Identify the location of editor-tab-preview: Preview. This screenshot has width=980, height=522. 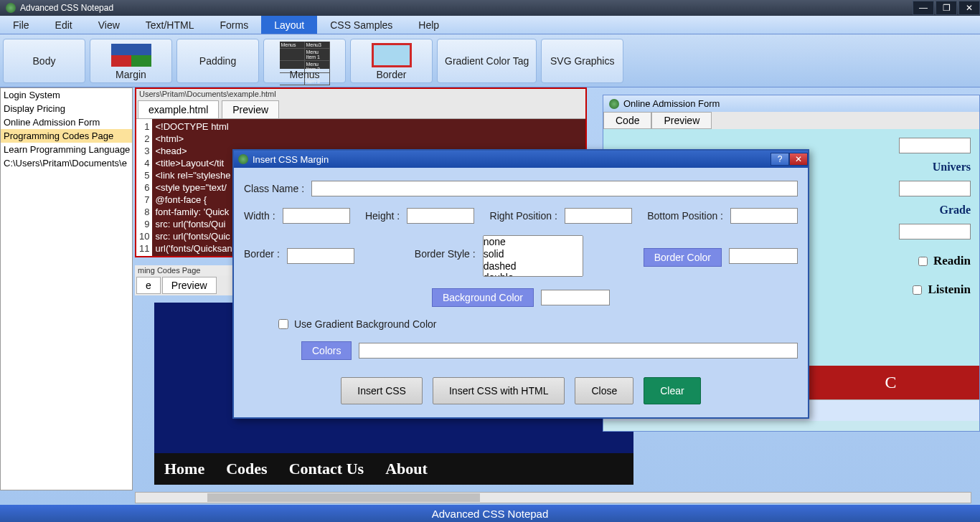
(250, 109).